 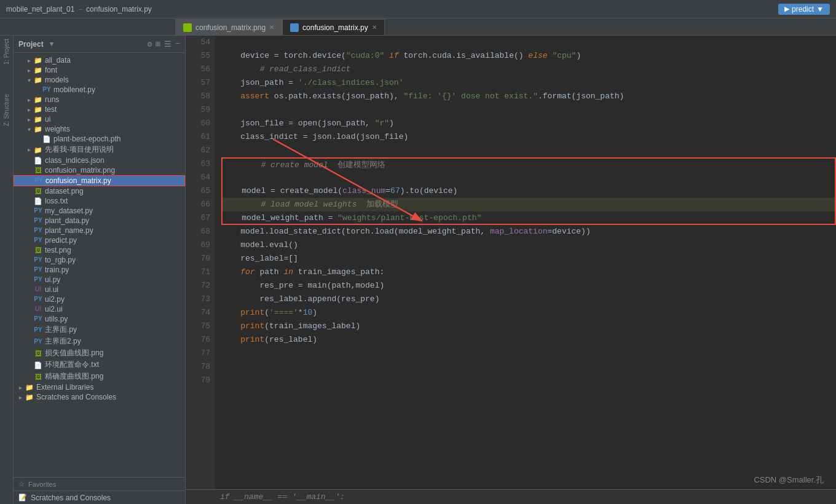 I want to click on tree-item-sunshizhi_png: 🖼损失值曲线图.png, so click(x=100, y=353).